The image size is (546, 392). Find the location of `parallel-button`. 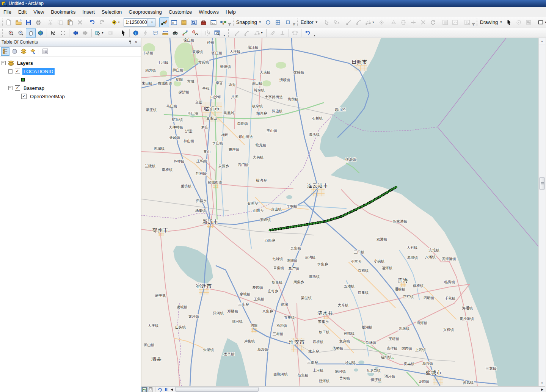

parallel-button is located at coordinates (273, 33).